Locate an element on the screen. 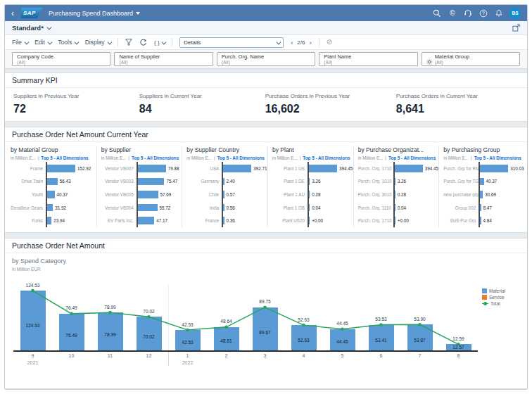  menu-file: File is located at coordinates (20, 42).